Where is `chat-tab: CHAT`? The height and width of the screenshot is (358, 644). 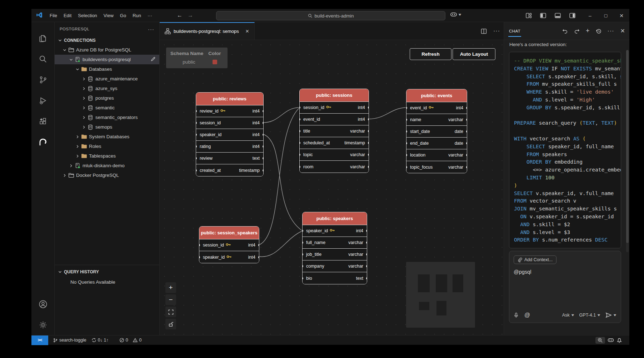 chat-tab: CHAT is located at coordinates (515, 31).